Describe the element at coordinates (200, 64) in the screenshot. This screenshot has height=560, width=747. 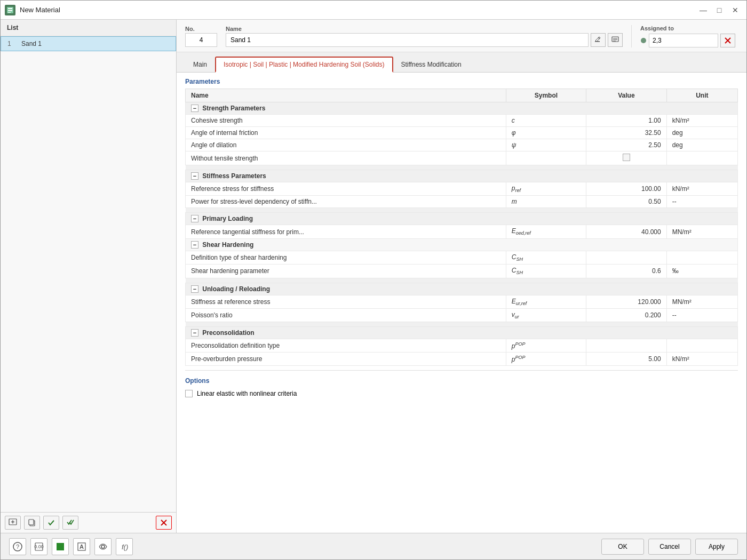
I see `tab-main: Main` at that location.